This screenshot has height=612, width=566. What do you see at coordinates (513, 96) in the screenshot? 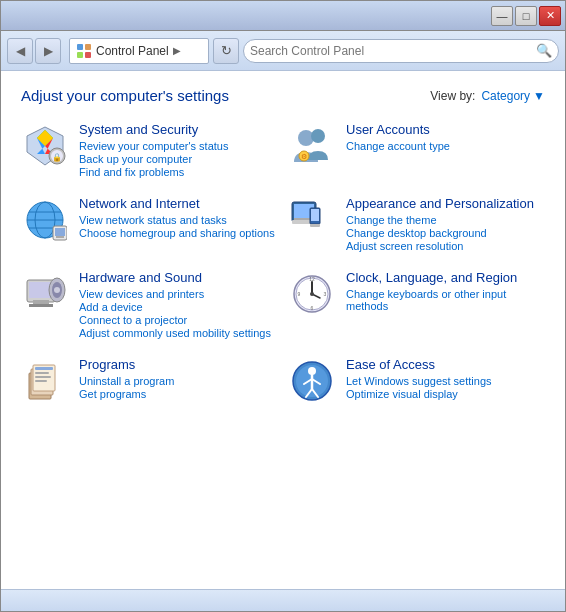
I see `view-by-dropdown: Category ▼` at bounding box center [513, 96].